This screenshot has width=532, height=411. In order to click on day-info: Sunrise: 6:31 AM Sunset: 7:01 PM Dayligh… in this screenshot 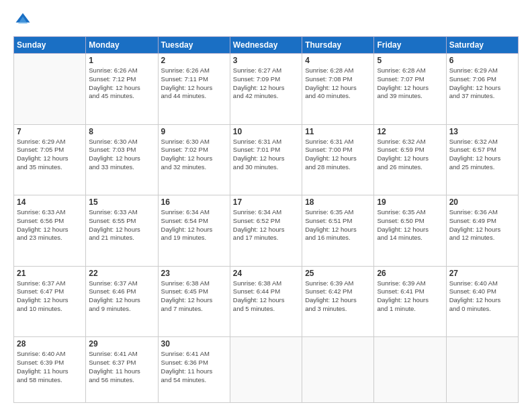, I will do `click(266, 154)`.